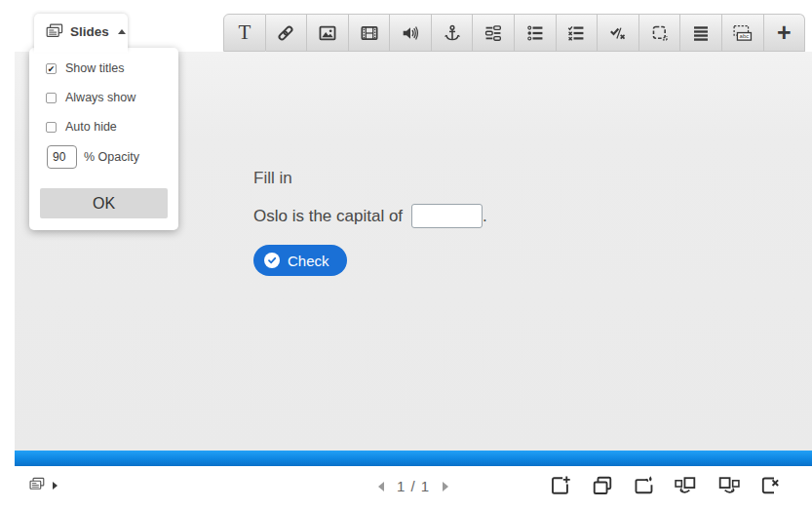 The image size is (812, 510). I want to click on toolbar-button-audio, so click(411, 33).